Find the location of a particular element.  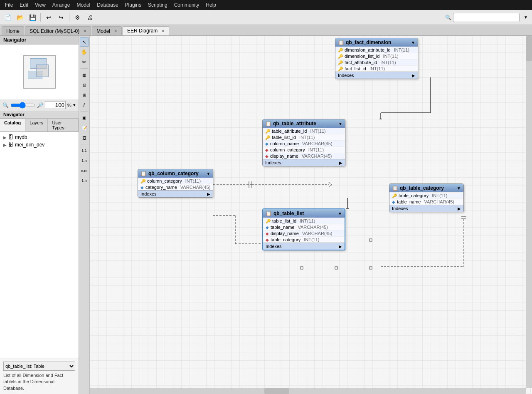

toggle-button: ⚙ is located at coordinates (77, 17).